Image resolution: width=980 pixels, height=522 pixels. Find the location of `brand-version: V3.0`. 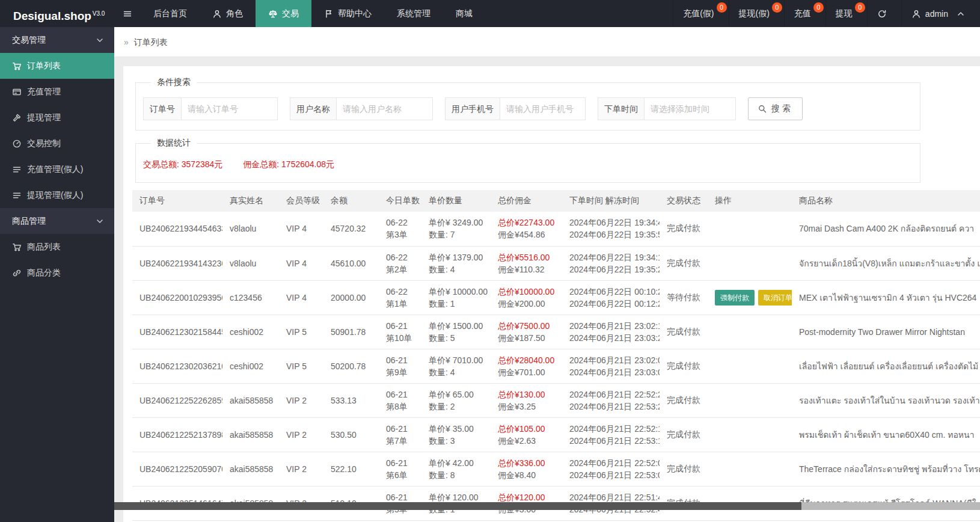

brand-version: V3.0 is located at coordinates (99, 13).